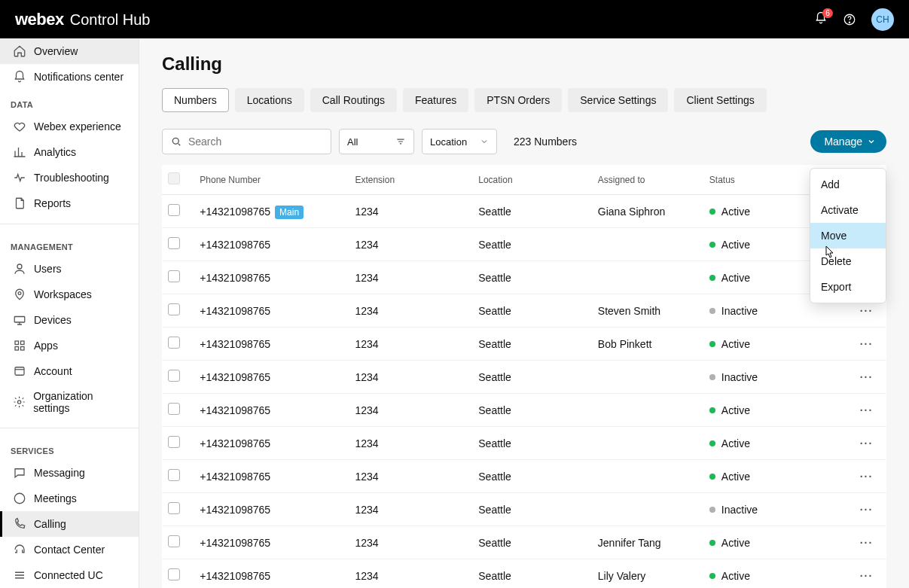  I want to click on select-all-checkbox, so click(174, 178).